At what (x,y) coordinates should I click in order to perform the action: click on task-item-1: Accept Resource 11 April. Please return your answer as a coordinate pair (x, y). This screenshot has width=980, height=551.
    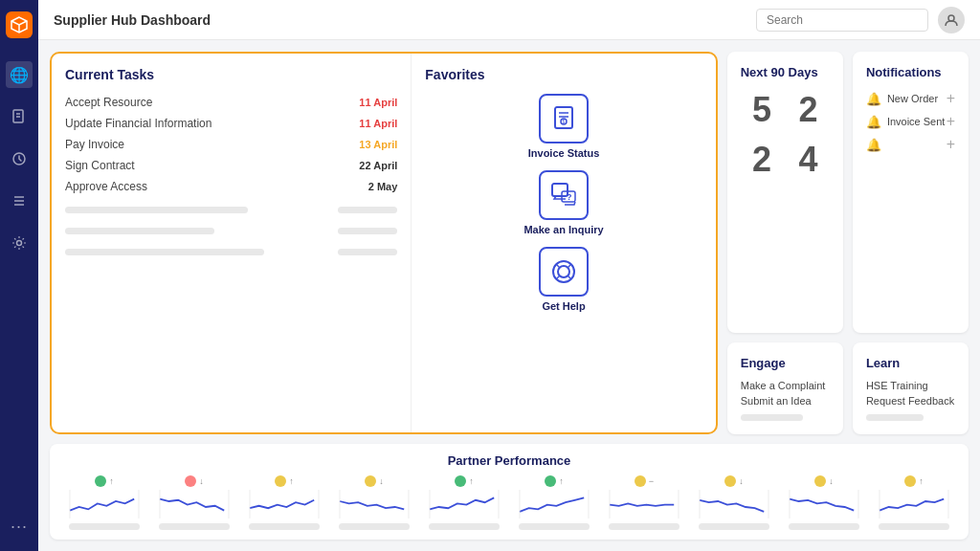
    Looking at the image, I should click on (232, 102).